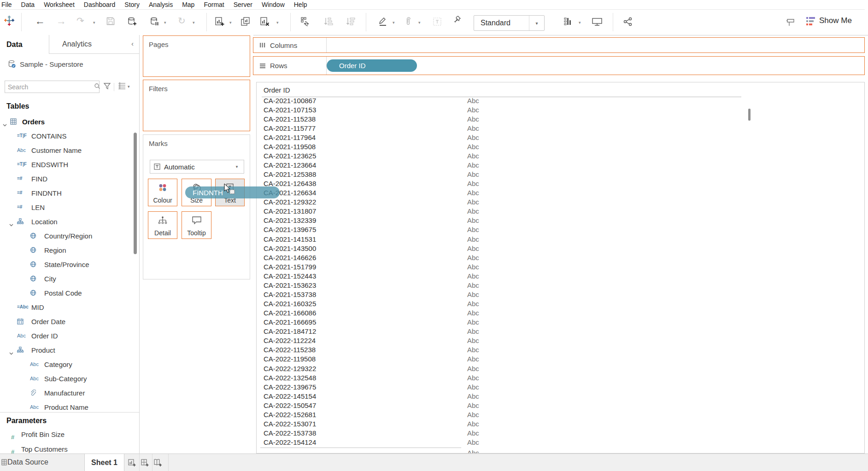 The image size is (868, 471). I want to click on order-id-cell: CA-2022-132548, so click(290, 378).